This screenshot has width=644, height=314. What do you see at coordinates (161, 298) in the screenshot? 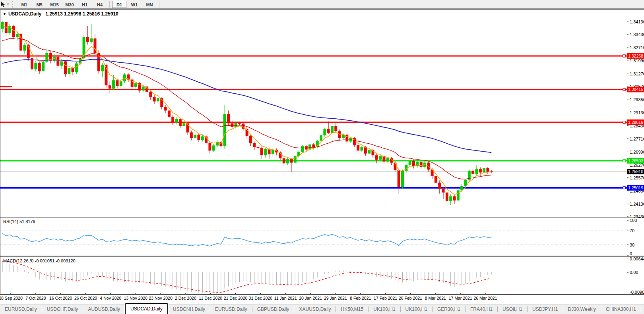
I see `date-label: 23 Nov 2020` at bounding box center [161, 298].